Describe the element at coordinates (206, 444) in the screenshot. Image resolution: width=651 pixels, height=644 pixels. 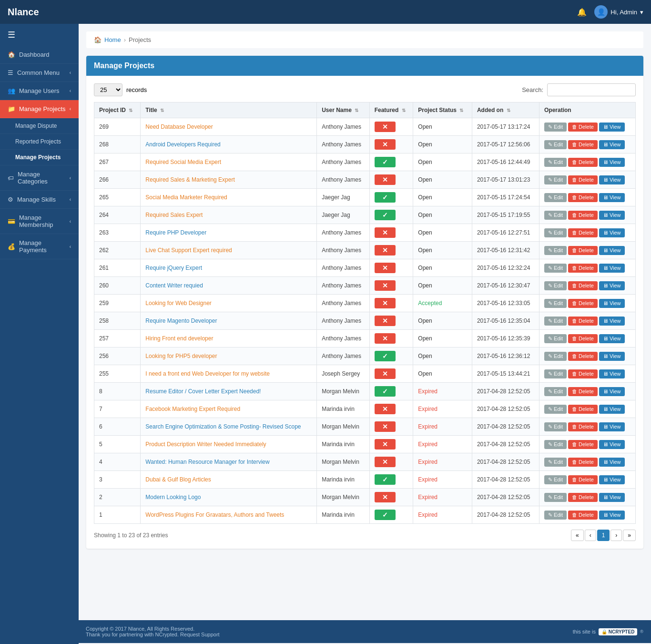
I see `project-title-link: Product Description Writer Needed Immedi…` at that location.